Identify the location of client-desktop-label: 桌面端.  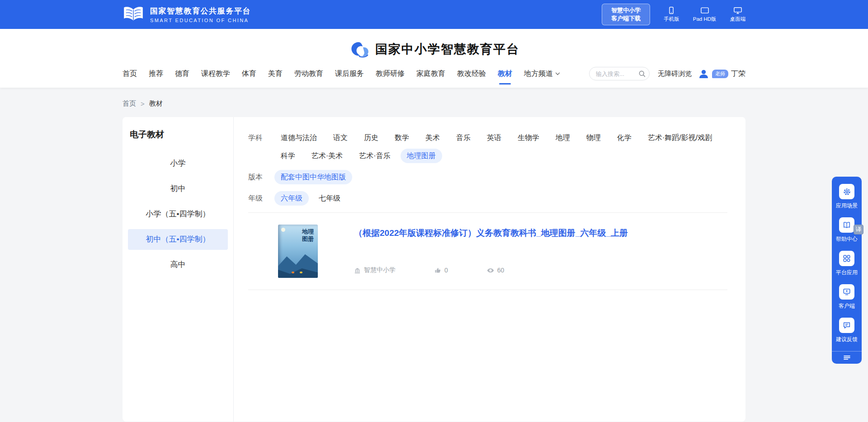
(738, 19).